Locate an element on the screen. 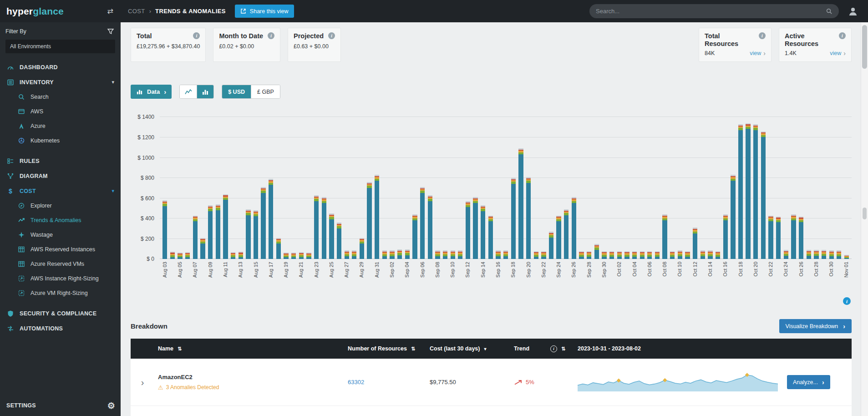 Image resolution: width=868 pixels, height=416 pixels. visualize-breakdown-button: Visualize Breakdown › is located at coordinates (816, 326).